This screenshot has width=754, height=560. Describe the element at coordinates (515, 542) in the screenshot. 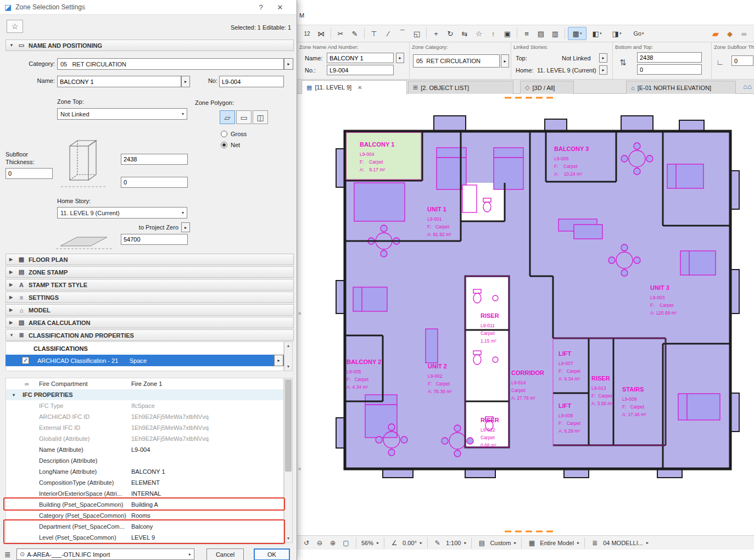

I see `layer-flyout-icon: ▸` at that location.